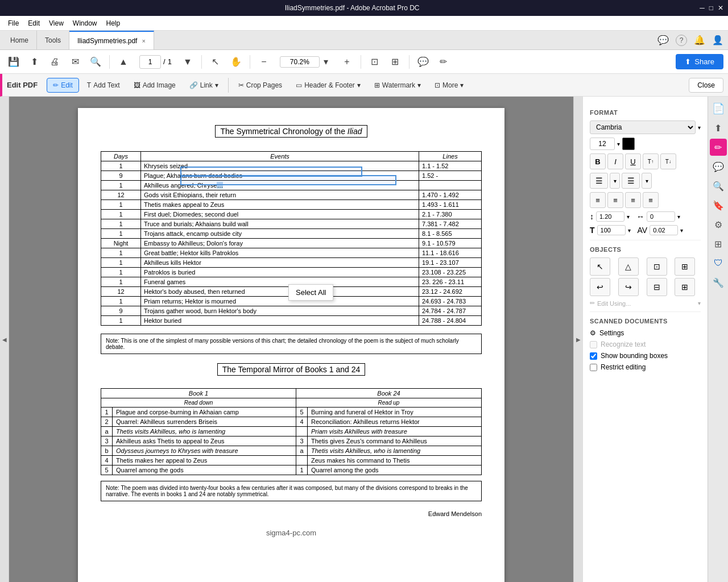  I want to click on menu-window: Window, so click(85, 23).